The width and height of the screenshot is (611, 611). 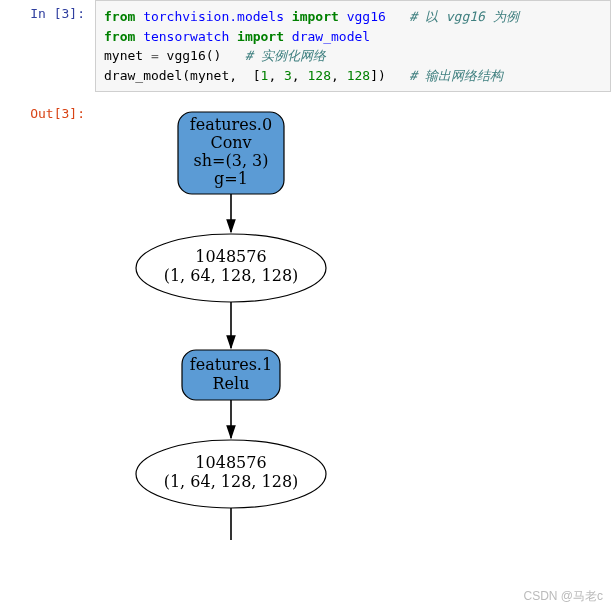 What do you see at coordinates (327, 36) in the screenshot?
I see `import-name: draw_model` at bounding box center [327, 36].